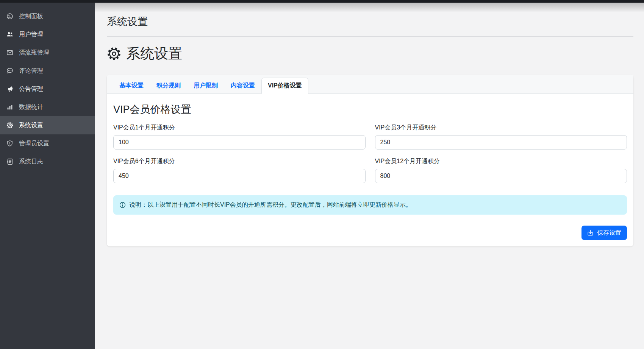  What do you see at coordinates (370, 154) in the screenshot?
I see `vip-price-form: VIP会员1个月开通积分 VIP会员3个月开通积分 VIP会员6个月开通积分 V…` at bounding box center [370, 154].